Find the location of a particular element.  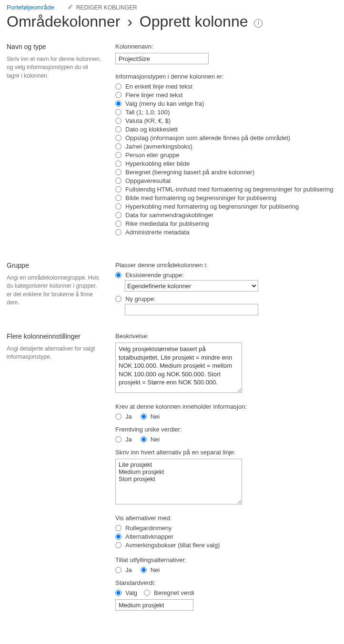

new-group-input is located at coordinates (192, 310).